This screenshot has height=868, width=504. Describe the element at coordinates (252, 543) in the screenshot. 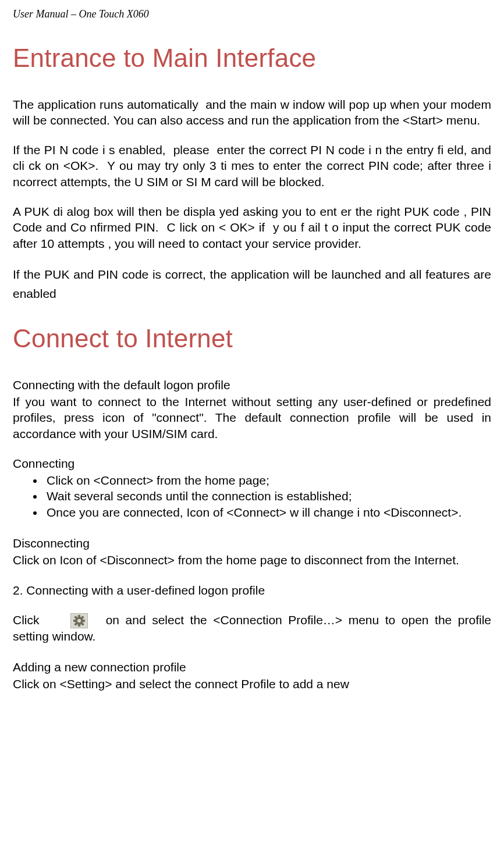

I see `subhead-disconnecting: Disconnecting` at that location.